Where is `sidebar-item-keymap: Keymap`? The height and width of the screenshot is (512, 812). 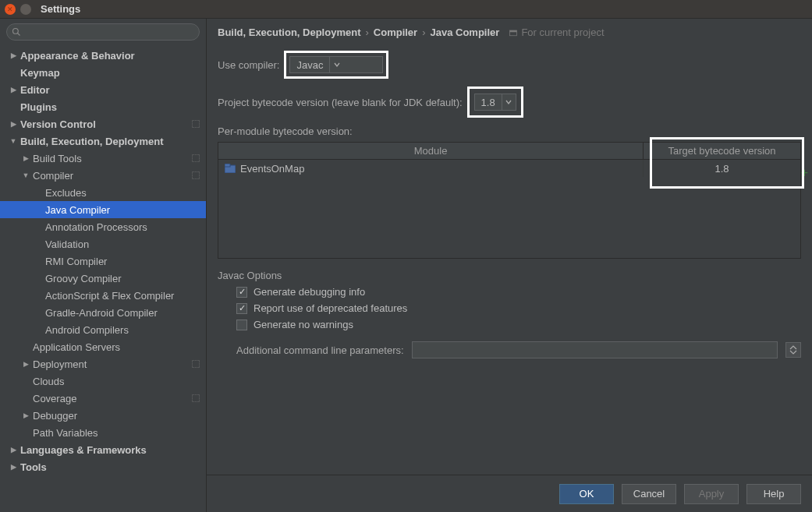
sidebar-item-keymap: Keymap is located at coordinates (103, 72).